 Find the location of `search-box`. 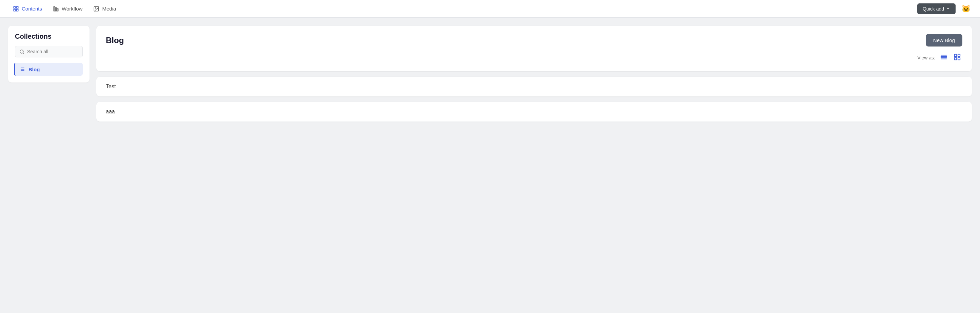

search-box is located at coordinates (49, 52).